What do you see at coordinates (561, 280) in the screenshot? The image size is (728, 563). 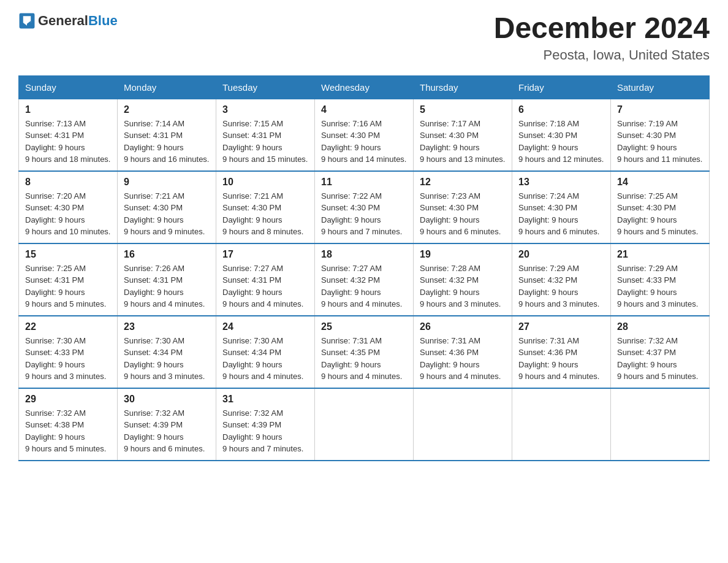 I see `calendar-cell: 20Sunrise: 7:29 AMSunset: 4:32 PMDayligh…` at bounding box center [561, 280].